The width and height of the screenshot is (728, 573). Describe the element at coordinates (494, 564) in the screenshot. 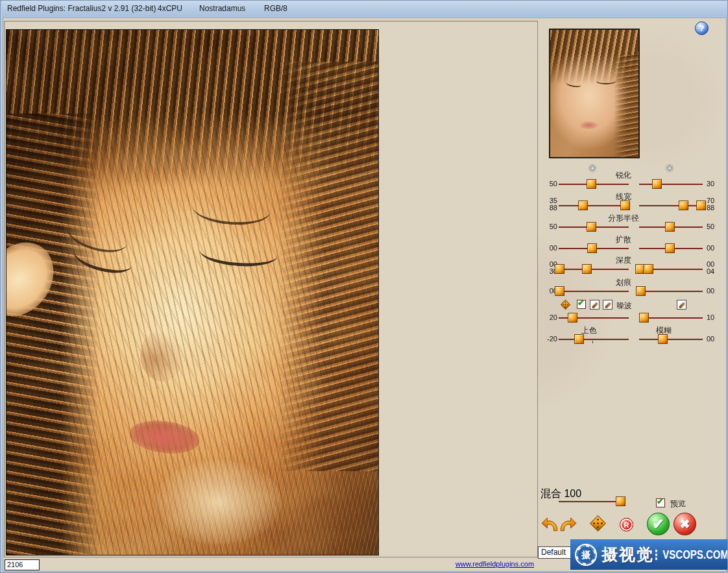

I see `website-link: www.redfieldplugins.com` at that location.